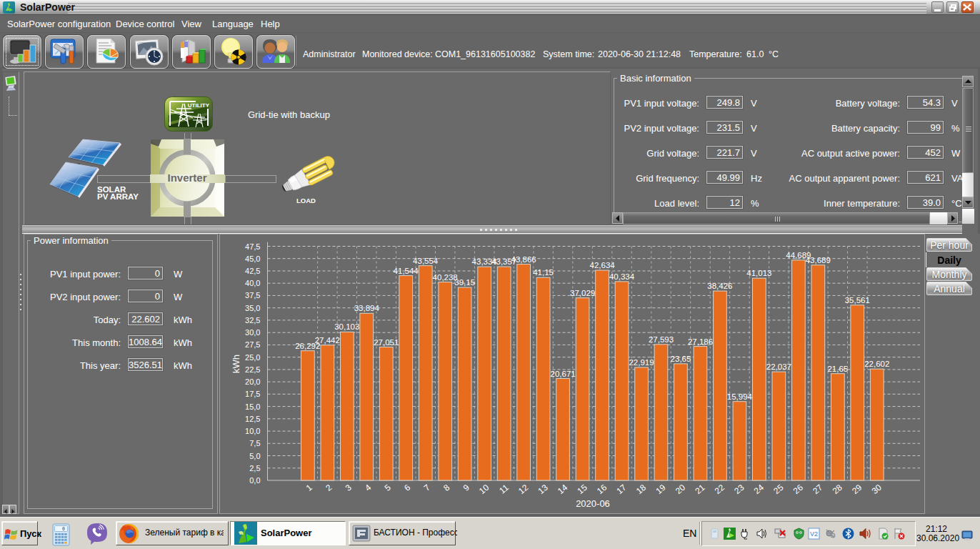 The image size is (980, 549). I want to click on svg-text: 5, so click(388, 488).